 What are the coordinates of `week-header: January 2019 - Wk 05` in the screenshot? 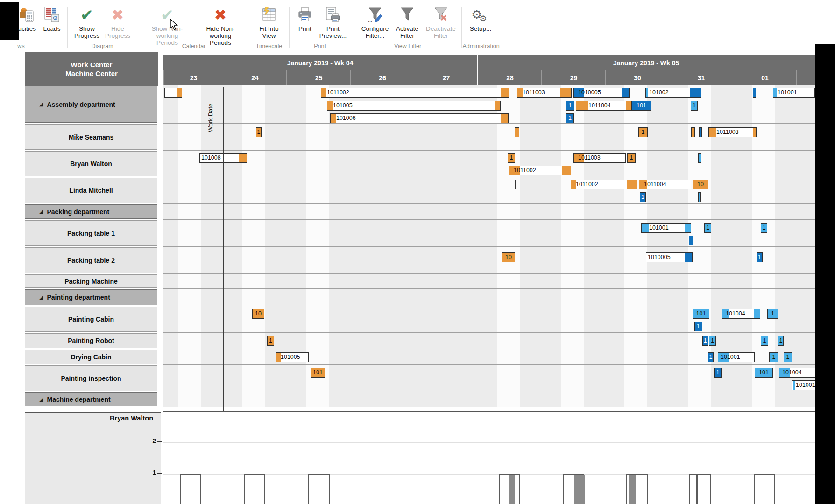 It's located at (646, 63).